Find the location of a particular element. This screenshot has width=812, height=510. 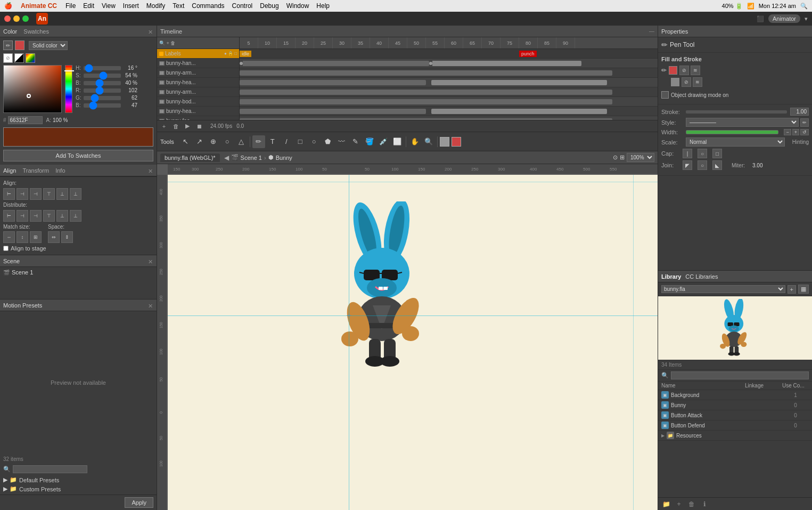

menu-modify: Modify is located at coordinates (155, 6).